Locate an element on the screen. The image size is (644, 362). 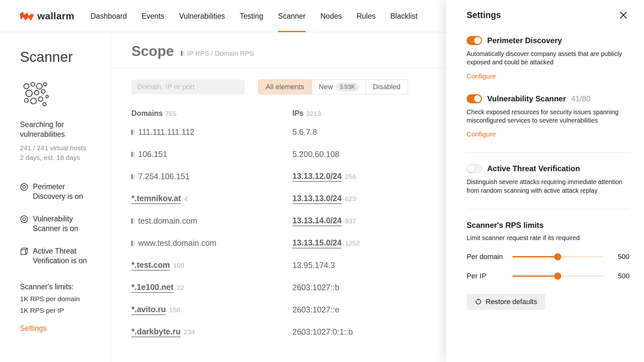
perimeter-discovery-toggle is located at coordinates (474, 41).